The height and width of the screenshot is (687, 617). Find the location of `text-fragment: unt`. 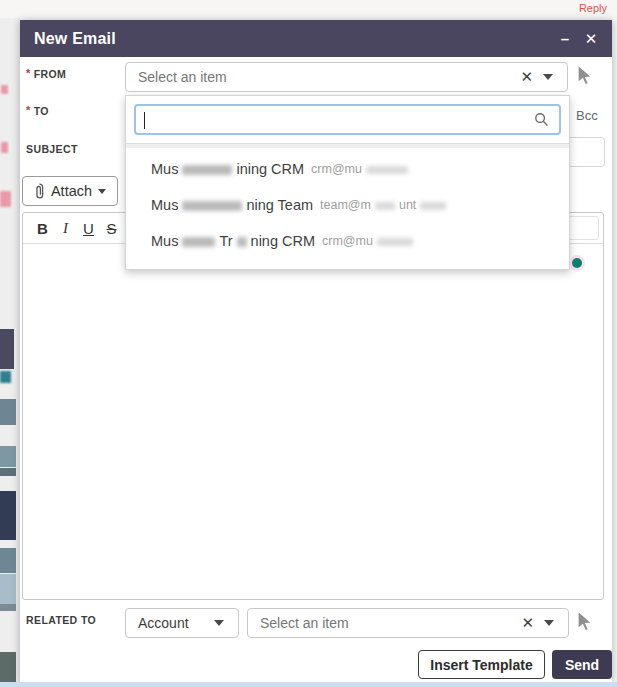

text-fragment: unt is located at coordinates (408, 205).